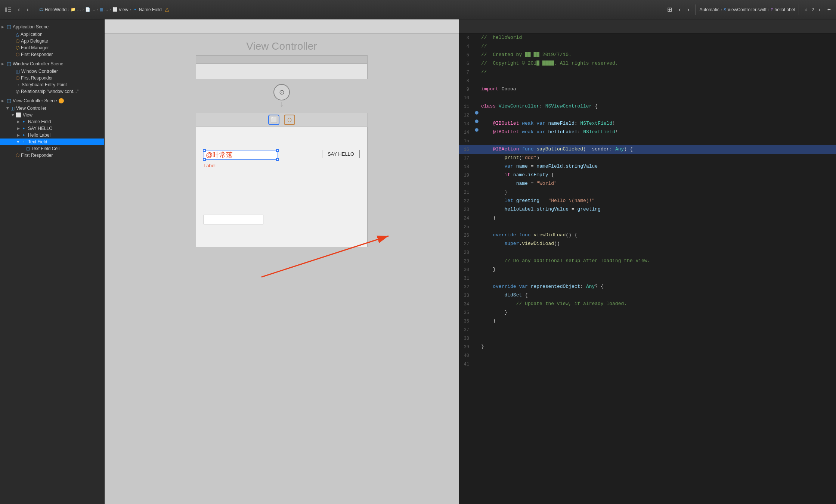  What do you see at coordinates (52, 48) in the screenshot?
I see `nav-font-manager: ▶ ⬡ Font Manager` at bounding box center [52, 48].